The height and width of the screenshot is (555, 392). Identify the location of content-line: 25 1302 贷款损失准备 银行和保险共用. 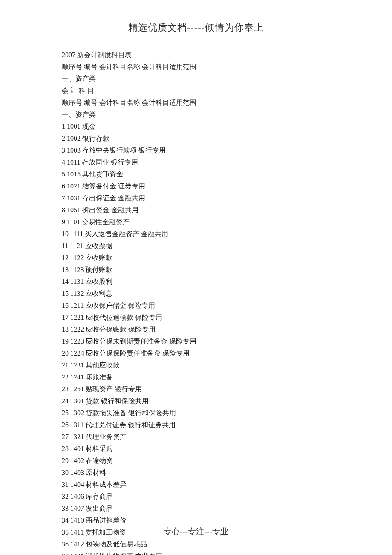
(196, 413).